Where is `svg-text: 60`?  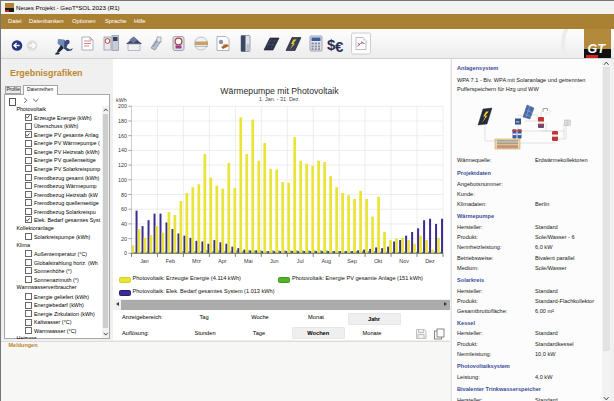 svg-text: 60 is located at coordinates (124, 209).